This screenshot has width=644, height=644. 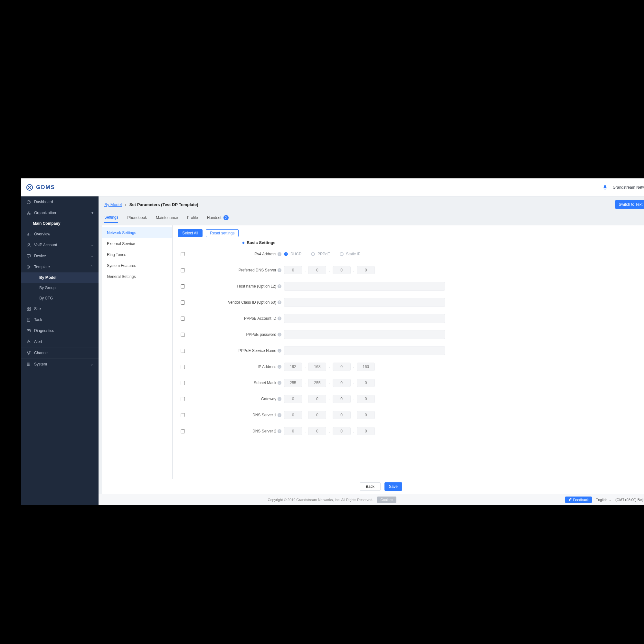 What do you see at coordinates (365, 335) in the screenshot?
I see `pppoe-password-input` at bounding box center [365, 335].